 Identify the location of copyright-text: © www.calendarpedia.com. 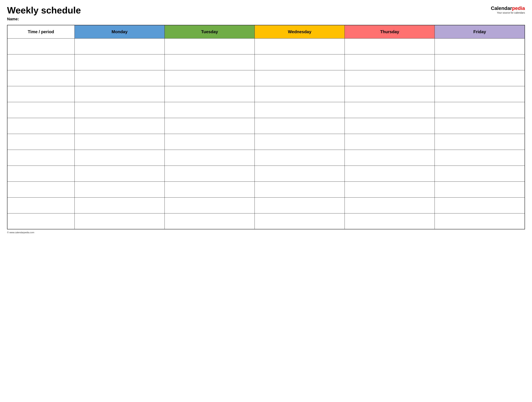
(21, 233).